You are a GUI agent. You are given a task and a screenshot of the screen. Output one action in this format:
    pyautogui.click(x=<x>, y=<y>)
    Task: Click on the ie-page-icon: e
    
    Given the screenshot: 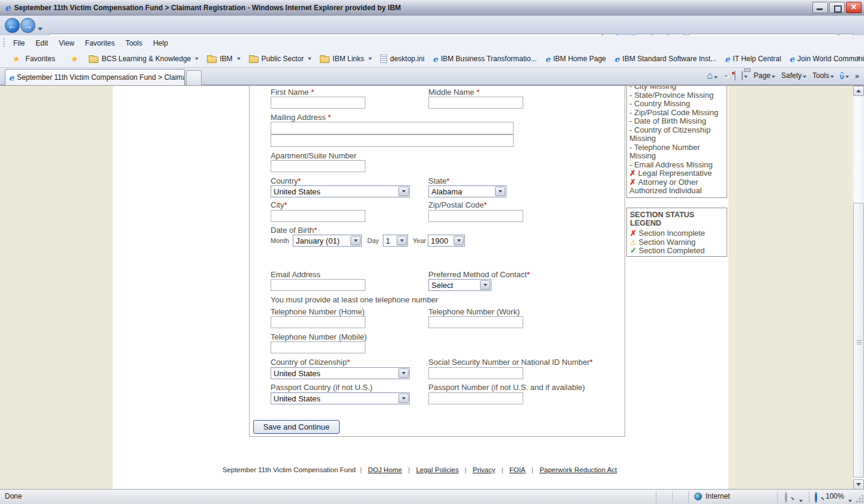 What is the action you would take?
    pyautogui.click(x=11, y=78)
    